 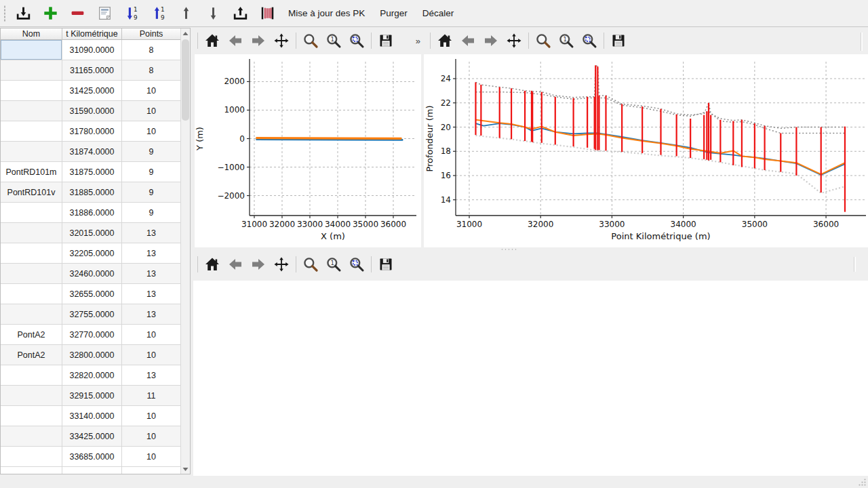 I want to click on scroll-down-button, so click(x=186, y=469).